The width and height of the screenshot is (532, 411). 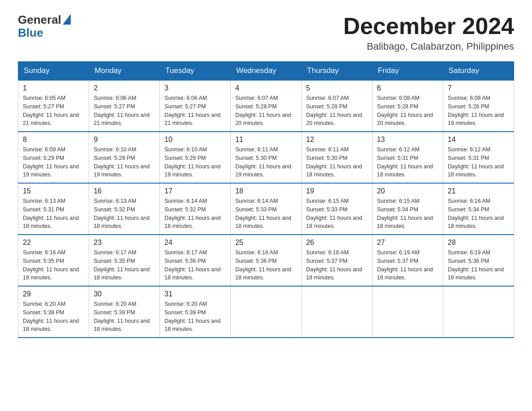 What do you see at coordinates (266, 71) in the screenshot?
I see `header-wednesday: Wednesday` at bounding box center [266, 71].